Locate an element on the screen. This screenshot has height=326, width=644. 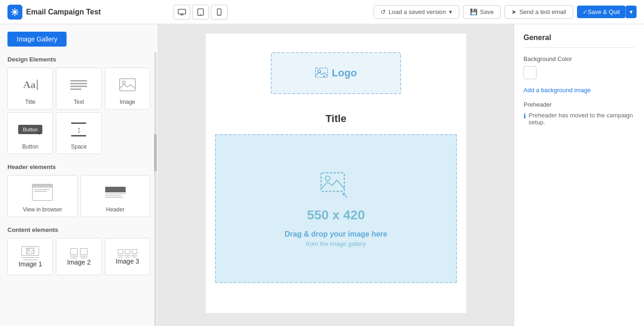
header-element-icon is located at coordinates (115, 192).